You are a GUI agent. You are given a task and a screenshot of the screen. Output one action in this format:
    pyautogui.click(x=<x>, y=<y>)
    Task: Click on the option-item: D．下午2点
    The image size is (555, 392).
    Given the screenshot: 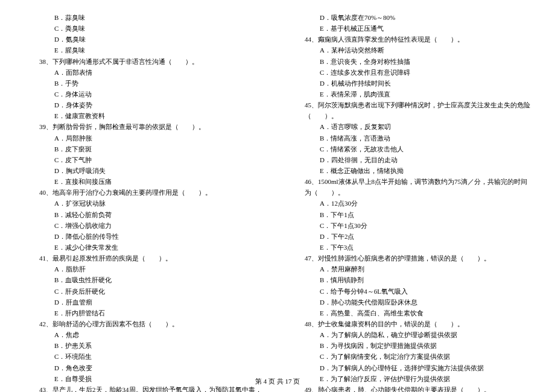 What is the action you would take?
    pyautogui.click(x=410, y=236)
    